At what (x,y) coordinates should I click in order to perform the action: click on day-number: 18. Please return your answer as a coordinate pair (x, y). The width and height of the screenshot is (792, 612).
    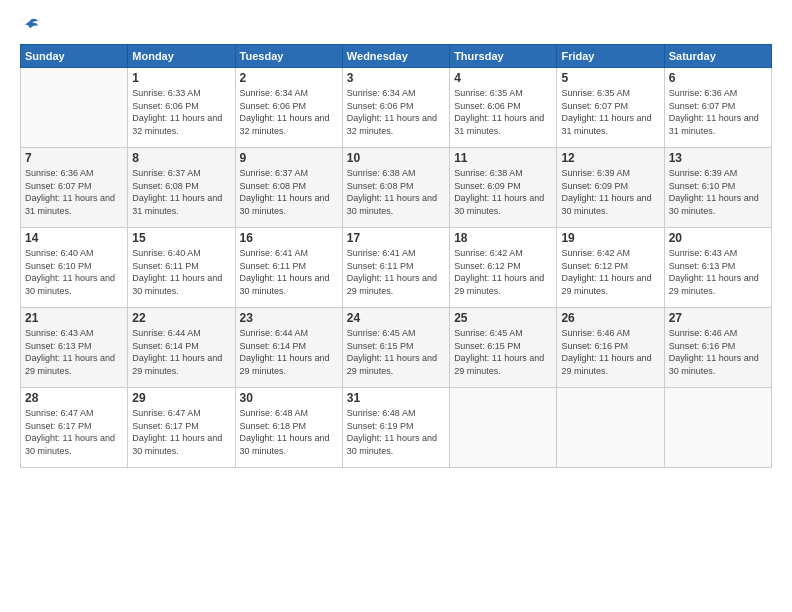
    Looking at the image, I should click on (503, 238).